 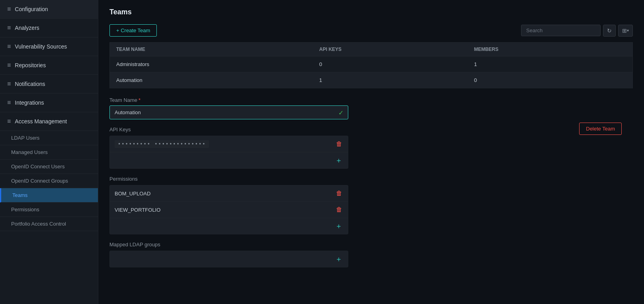 What do you see at coordinates (49, 167) in the screenshot?
I see `sidebar-item-openid-users: OpenID Connect Users` at bounding box center [49, 167].